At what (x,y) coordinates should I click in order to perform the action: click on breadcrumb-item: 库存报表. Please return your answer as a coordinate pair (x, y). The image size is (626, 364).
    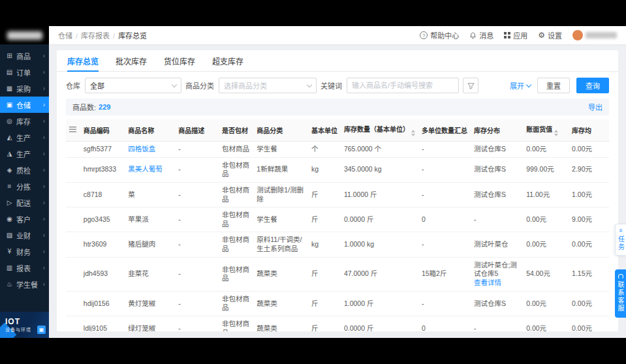
    Looking at the image, I should click on (95, 36).